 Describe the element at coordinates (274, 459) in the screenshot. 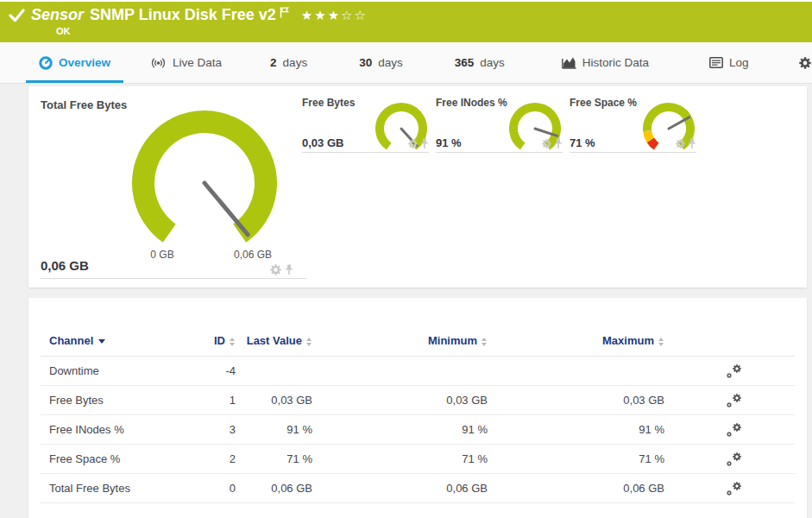

I see `channel-last-value: 71 %` at that location.